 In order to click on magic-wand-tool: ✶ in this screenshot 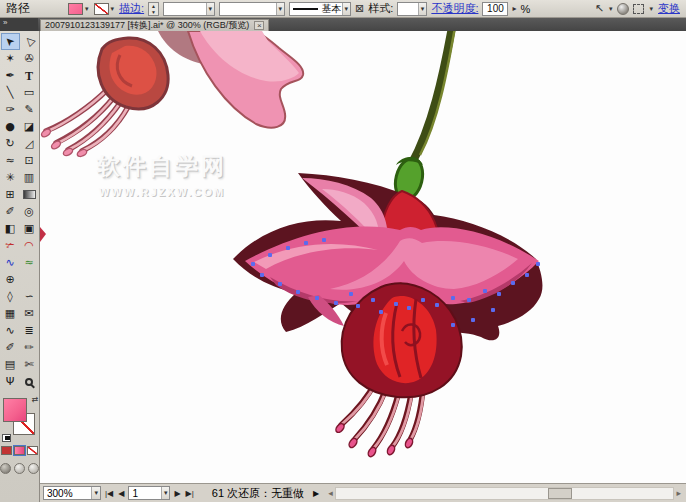, I will do `click(10, 58)`.